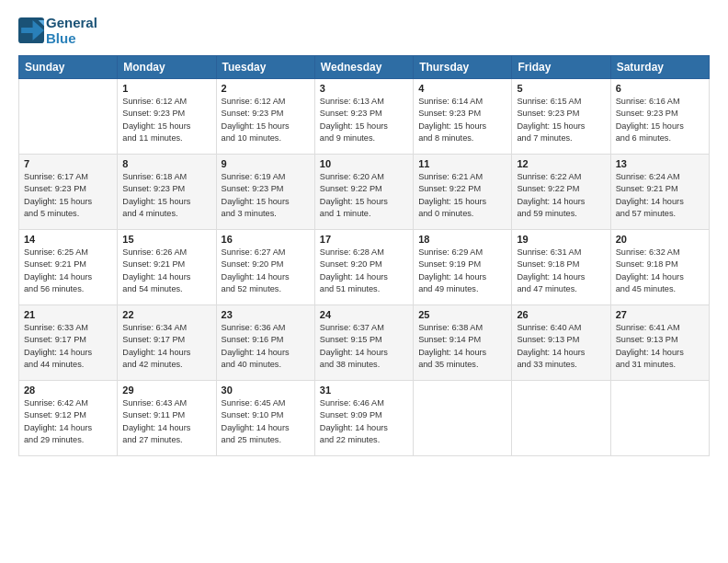  What do you see at coordinates (266, 195) in the screenshot?
I see `day-info: Sunrise: 6:19 AM Sunset: 9:23 PM Dayligh…` at bounding box center [266, 195].